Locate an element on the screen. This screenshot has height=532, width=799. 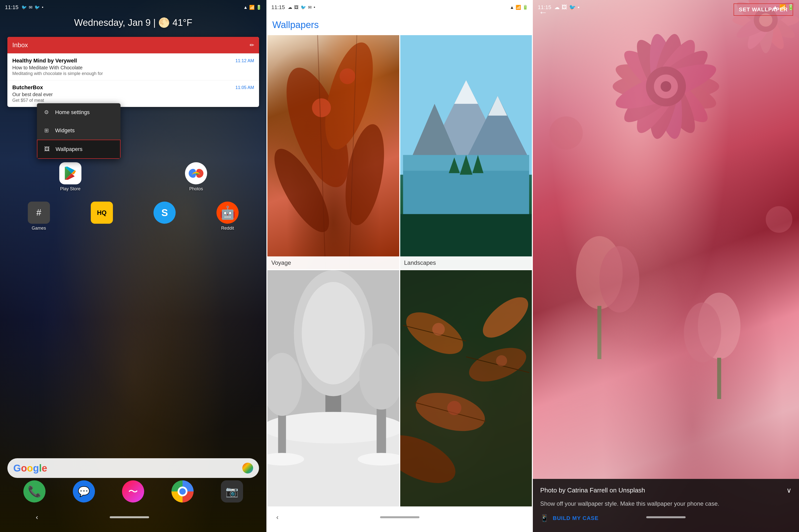
spiral-dock-app: 〜 is located at coordinates (133, 491).